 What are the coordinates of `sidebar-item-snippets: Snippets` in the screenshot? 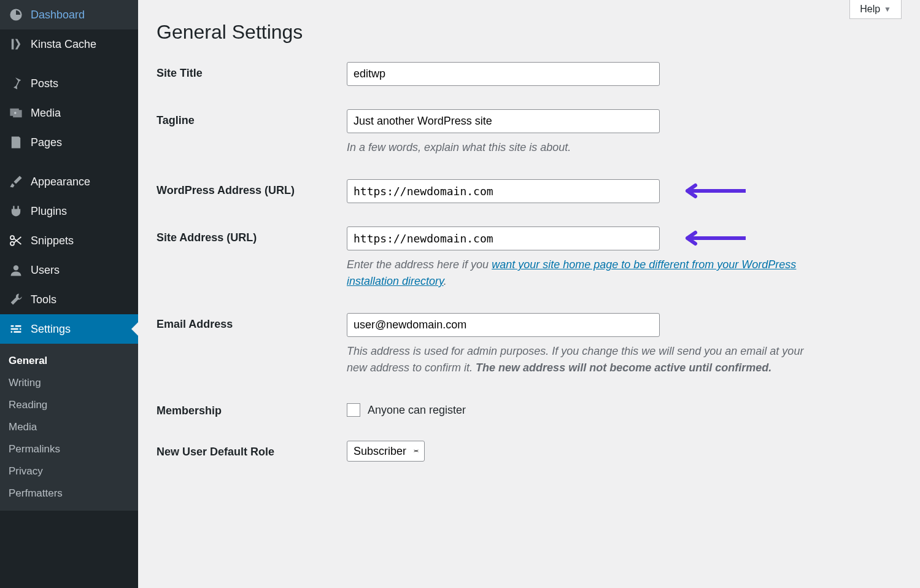 It's located at (69, 241).